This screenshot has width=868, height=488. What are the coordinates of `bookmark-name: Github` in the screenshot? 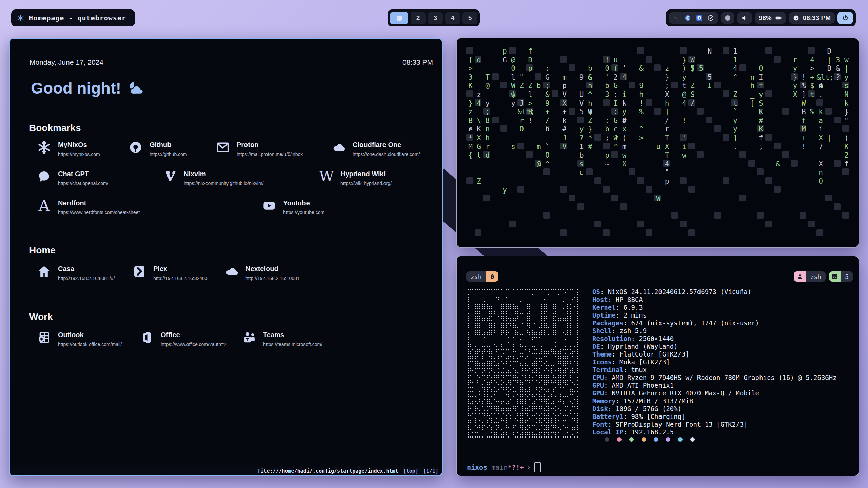 It's located at (168, 145).